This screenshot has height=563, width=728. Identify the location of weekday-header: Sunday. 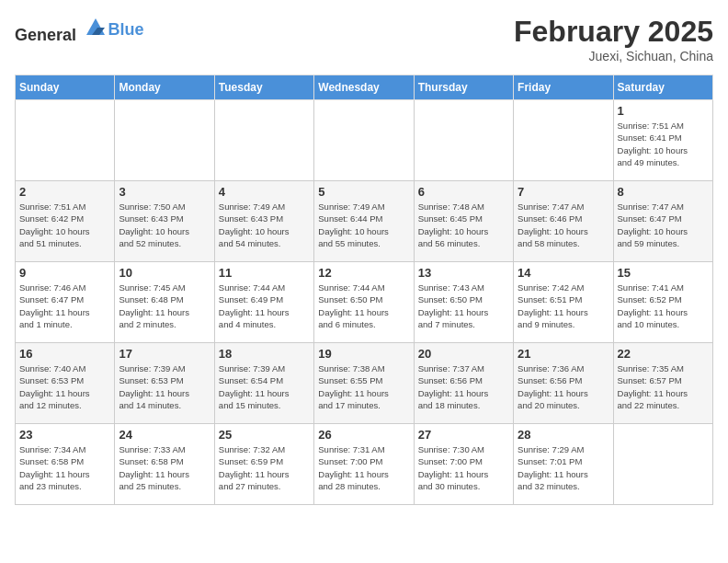
(65, 88).